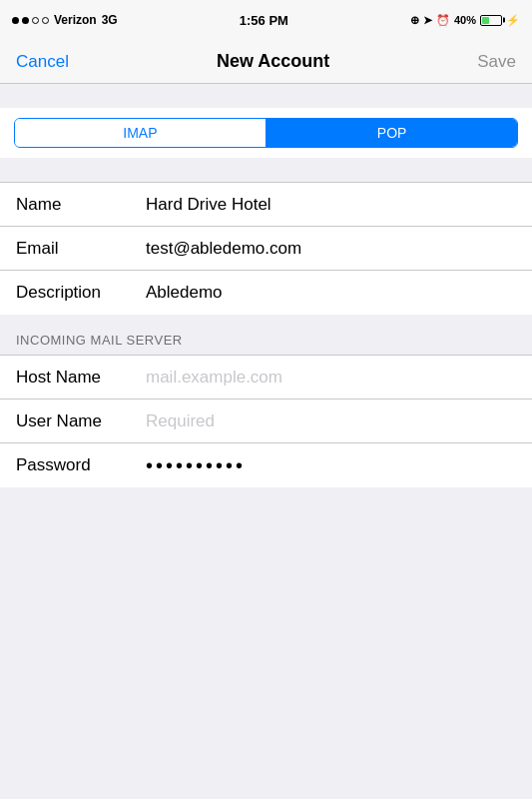 The image size is (532, 799). Describe the element at coordinates (42, 62) in the screenshot. I see `cancel-button: Cancel` at that location.